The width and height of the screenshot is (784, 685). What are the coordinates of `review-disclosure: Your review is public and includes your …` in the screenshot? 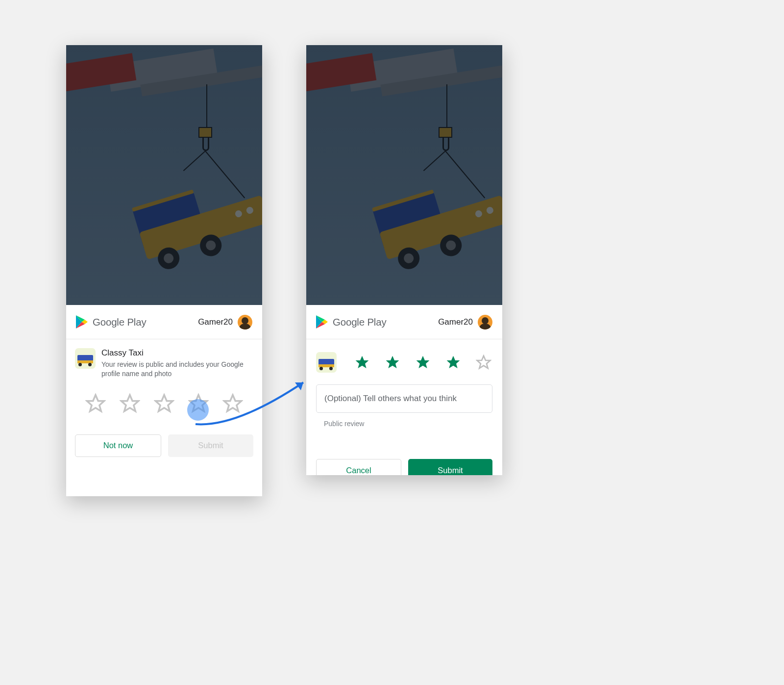 It's located at (175, 369).